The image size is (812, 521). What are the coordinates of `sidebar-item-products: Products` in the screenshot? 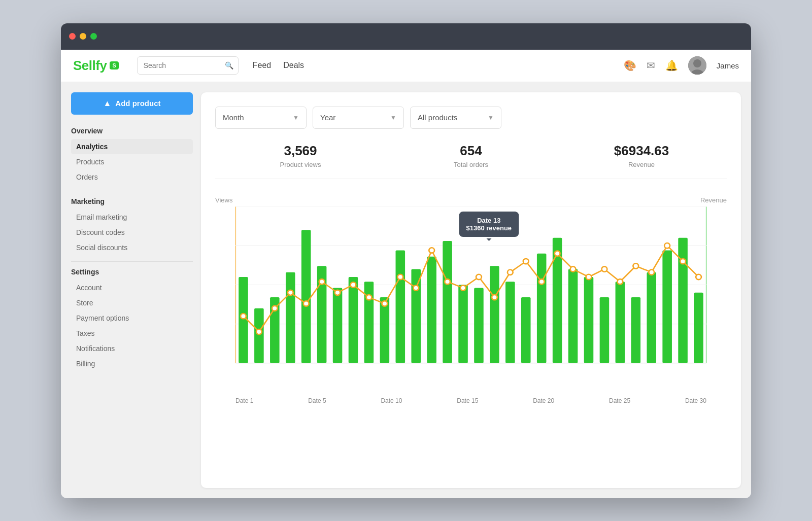 It's located at (132, 162).